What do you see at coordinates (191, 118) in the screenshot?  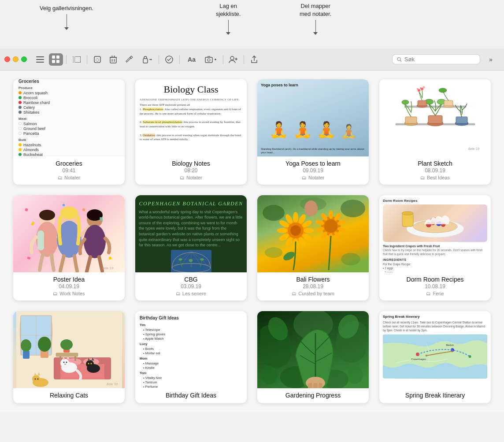 I see `biology-content: Biology Class ADENOSINE TRIPHOSPHATE (AT…` at bounding box center [191, 118].